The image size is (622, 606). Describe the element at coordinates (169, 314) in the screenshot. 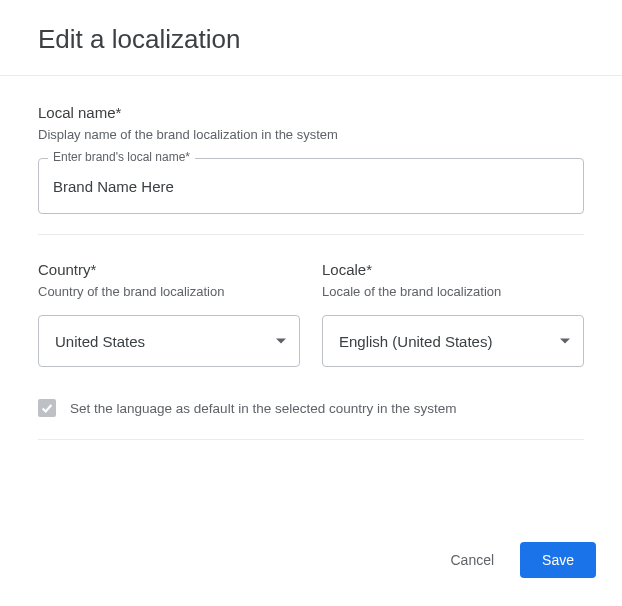

I see `country-section: Country* Country of the brand localizati…` at that location.